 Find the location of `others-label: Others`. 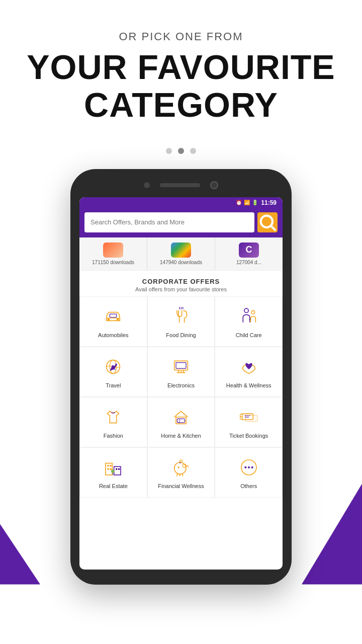

others-label: Others is located at coordinates (248, 486).